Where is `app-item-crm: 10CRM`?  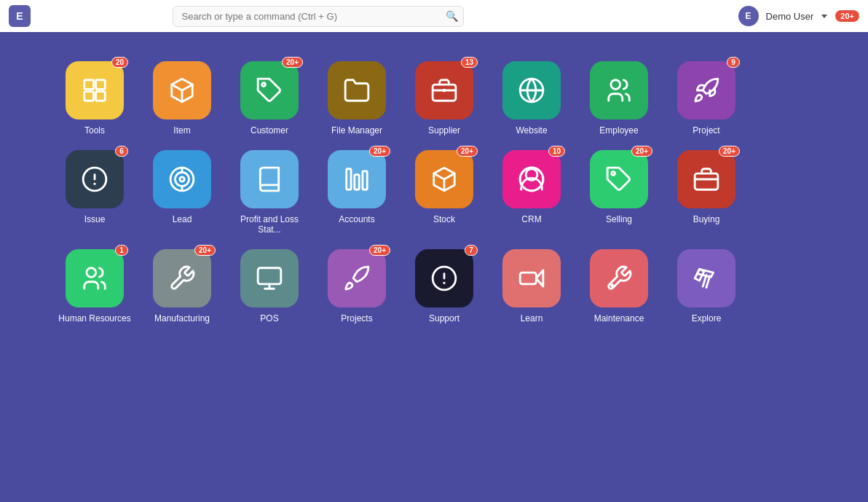
app-item-crm: 10CRM is located at coordinates (532, 192).